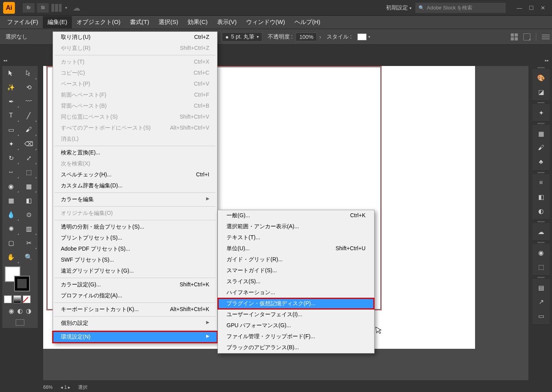 The height and width of the screenshot is (392, 552). I want to click on menu-my-settings: 個別の設定▶, so click(135, 323).